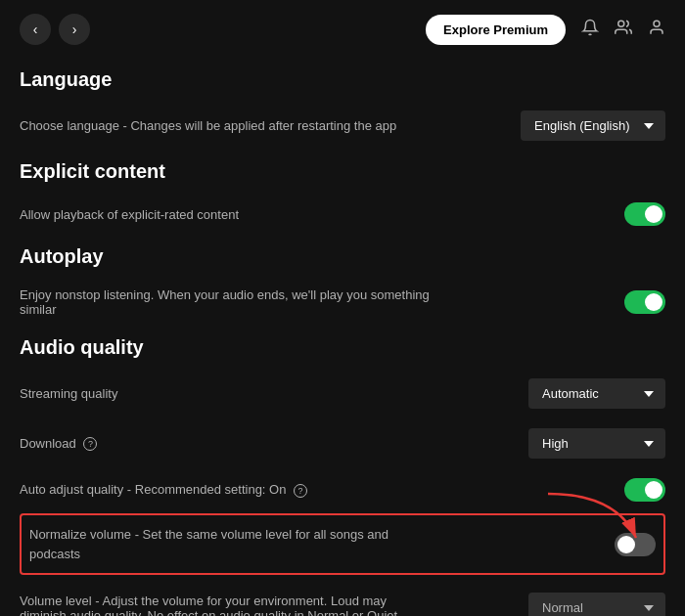 This screenshot has width=685, height=616. I want to click on language-description: Choose language - Changes will be applie…, so click(225, 125).